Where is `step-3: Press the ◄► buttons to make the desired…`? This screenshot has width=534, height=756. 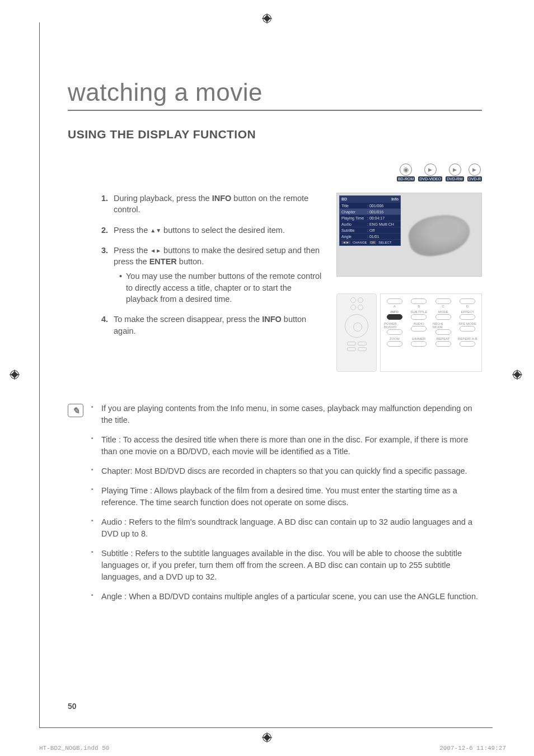
step-3: Press the ◄► buttons to make the desired… is located at coordinates (212, 274).